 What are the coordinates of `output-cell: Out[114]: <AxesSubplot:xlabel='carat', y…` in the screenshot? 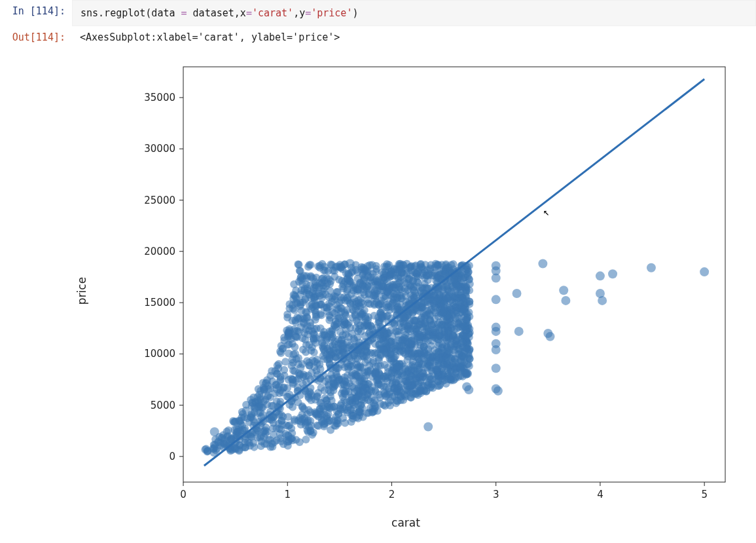 It's located at (378, 37).